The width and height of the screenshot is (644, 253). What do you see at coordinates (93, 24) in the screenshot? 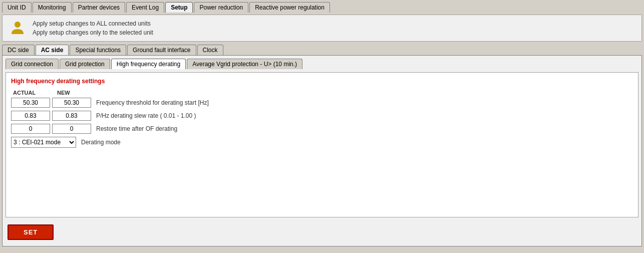
I see `info-line-1: Apply setup changes to ALL connected uni…` at bounding box center [93, 24].